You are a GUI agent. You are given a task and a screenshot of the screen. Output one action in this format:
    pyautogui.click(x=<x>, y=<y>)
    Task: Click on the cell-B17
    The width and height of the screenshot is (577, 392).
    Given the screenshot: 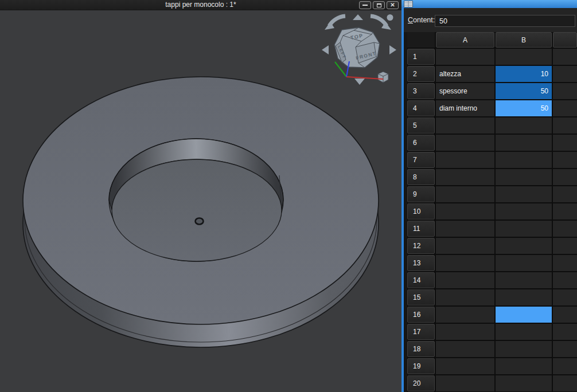 What is the action you would take?
    pyautogui.click(x=524, y=332)
    